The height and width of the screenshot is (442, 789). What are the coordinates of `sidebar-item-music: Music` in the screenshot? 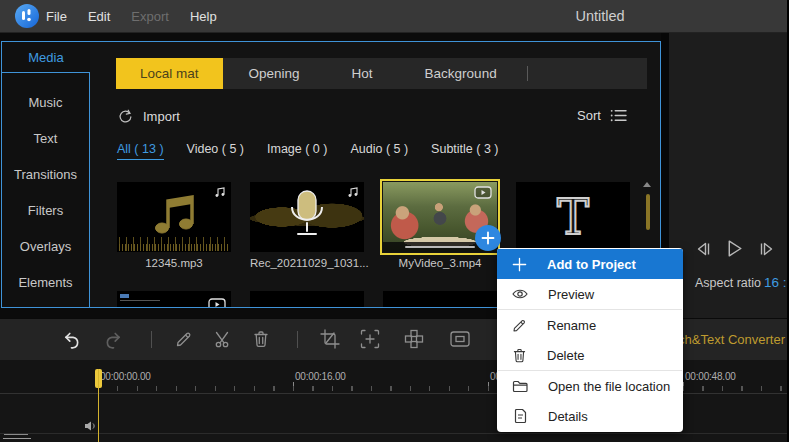 It's located at (46, 102).